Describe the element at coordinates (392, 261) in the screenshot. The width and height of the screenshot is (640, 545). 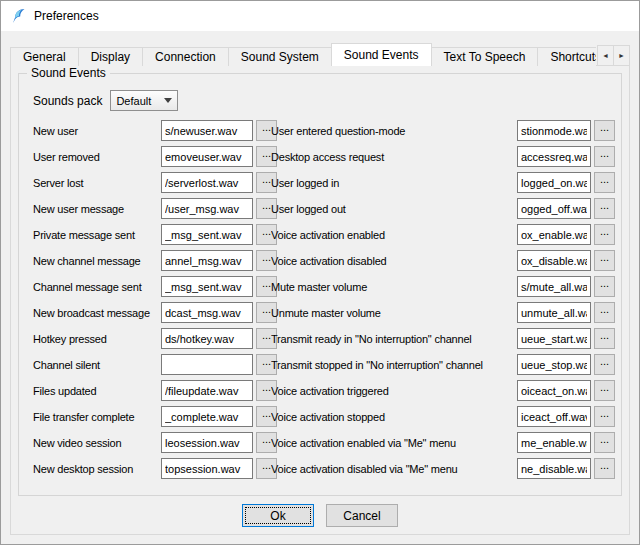
I see `sound-event-label: Voice activation disabled` at that location.